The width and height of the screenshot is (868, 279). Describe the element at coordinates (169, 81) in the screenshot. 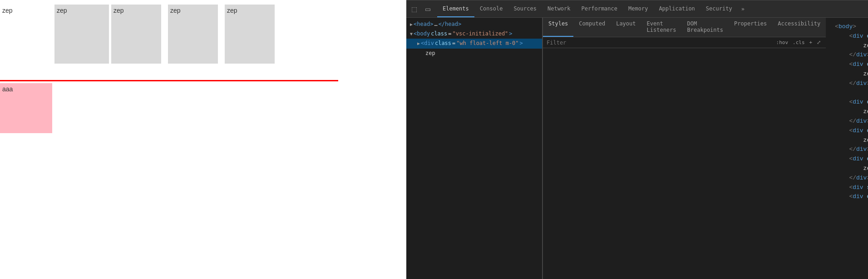

I see `red-line-indicator` at that location.